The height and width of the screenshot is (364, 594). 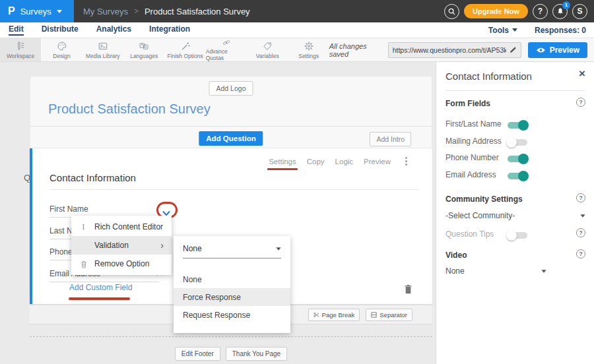 What do you see at coordinates (99, 299) in the screenshot?
I see `annotation-underline-add-custom-field` at bounding box center [99, 299].